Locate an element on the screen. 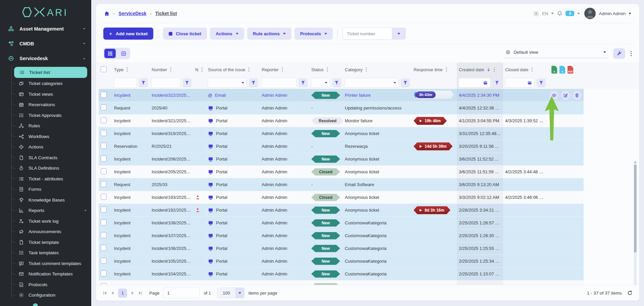 This screenshot has height=306, width=644. user-menu-chevron-icon is located at coordinates (630, 13).